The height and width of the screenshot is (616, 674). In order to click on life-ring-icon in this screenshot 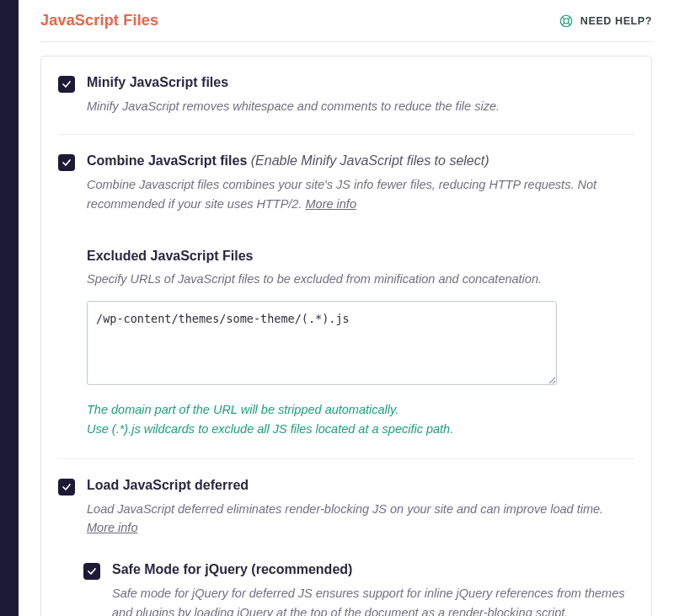, I will do `click(566, 21)`.